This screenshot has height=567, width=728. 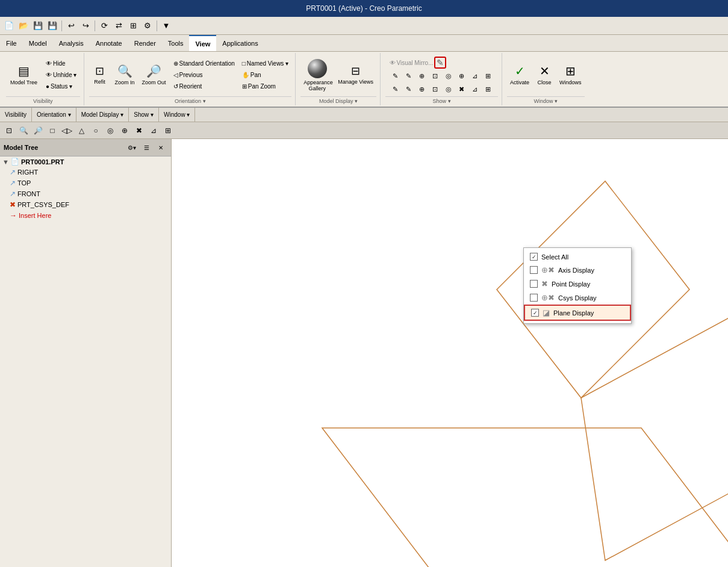 What do you see at coordinates (534, 297) in the screenshot?
I see `csys-display-checkbox` at bounding box center [534, 297].